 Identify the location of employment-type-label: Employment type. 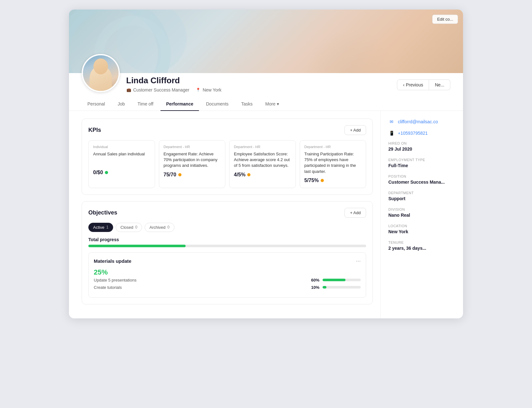
(422, 160).